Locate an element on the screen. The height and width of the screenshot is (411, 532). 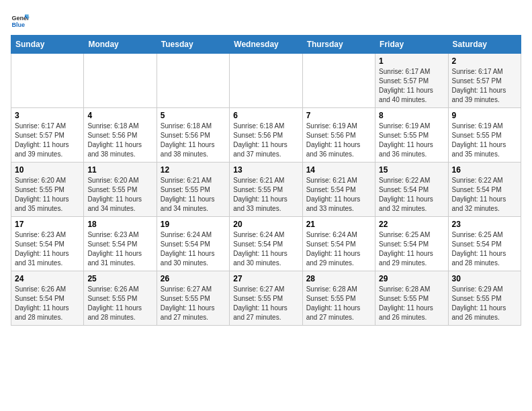
day-number: 17 is located at coordinates (47, 224).